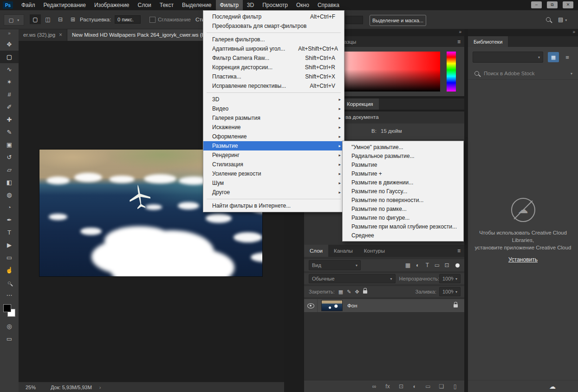 Image resolution: width=578 pixels, height=392 pixels. I want to click on layer-thumbnail, so click(332, 306).